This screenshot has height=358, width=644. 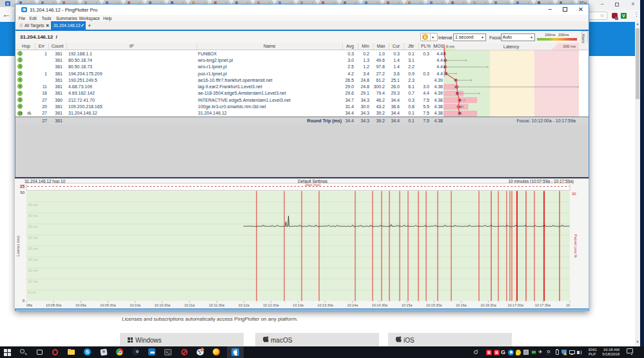 I want to click on svg-text: 300 ms, so click(x=569, y=46).